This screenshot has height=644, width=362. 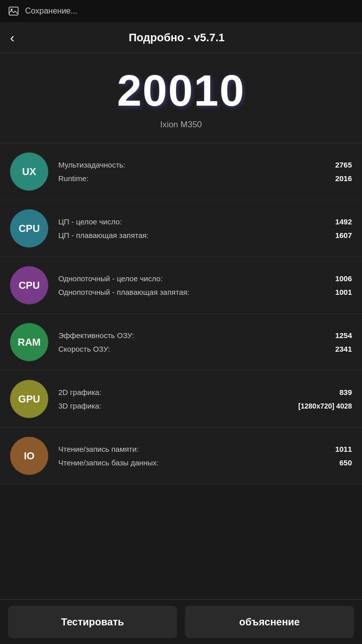 What do you see at coordinates (181, 172) in the screenshot?
I see `benchmark-row-ux: UX Мультизадачность: 2765 Runtime: 2016` at bounding box center [181, 172].